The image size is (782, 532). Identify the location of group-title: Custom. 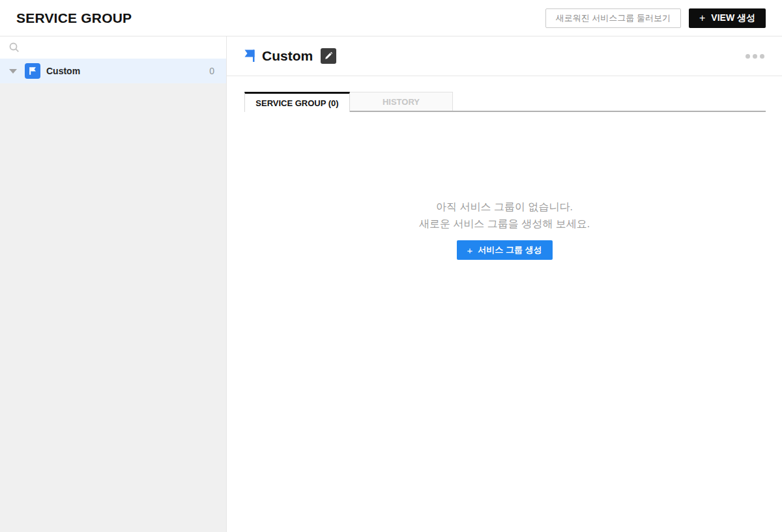
(287, 56).